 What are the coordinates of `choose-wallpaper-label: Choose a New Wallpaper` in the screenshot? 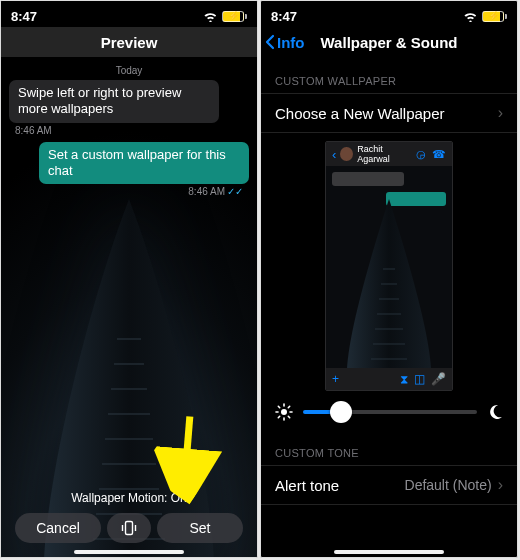 It's located at (360, 114).